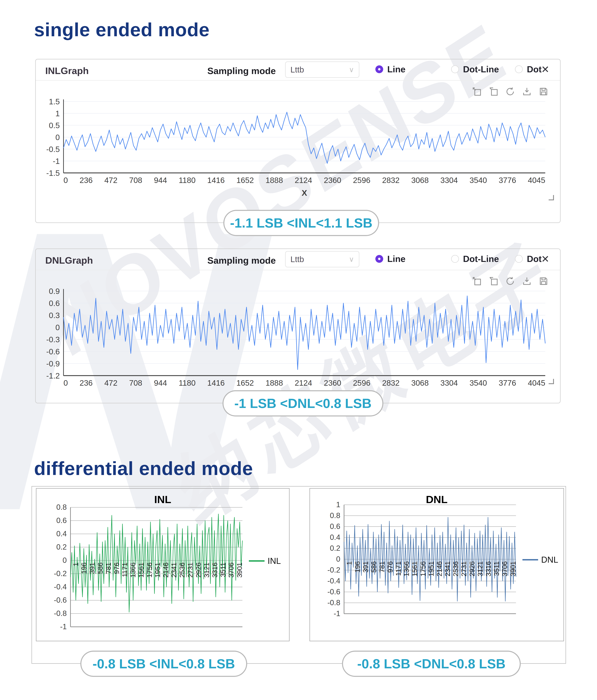 The width and height of the screenshot is (597, 700). I want to click on y-axis-tick: 0.3, so click(50, 316).